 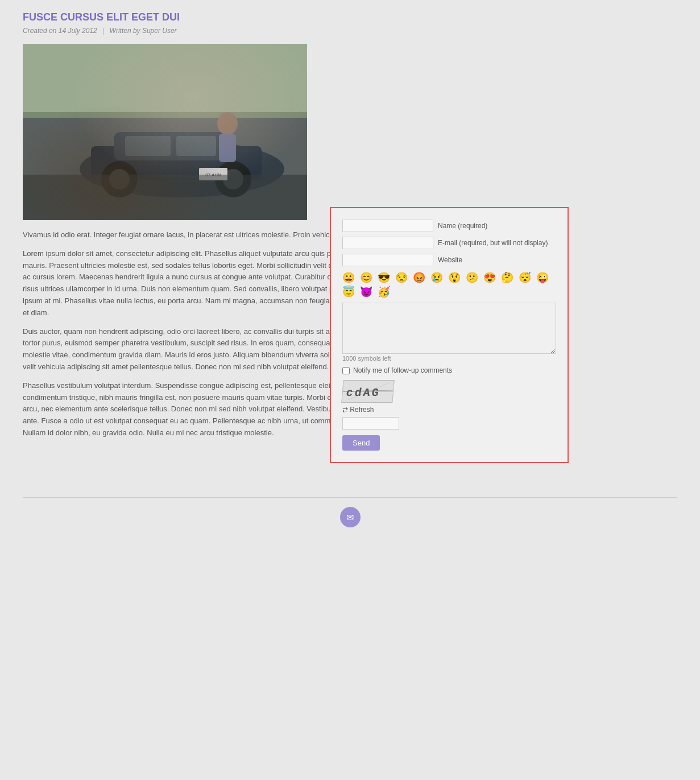 I want to click on emoji-6: 😢, so click(x=437, y=278).